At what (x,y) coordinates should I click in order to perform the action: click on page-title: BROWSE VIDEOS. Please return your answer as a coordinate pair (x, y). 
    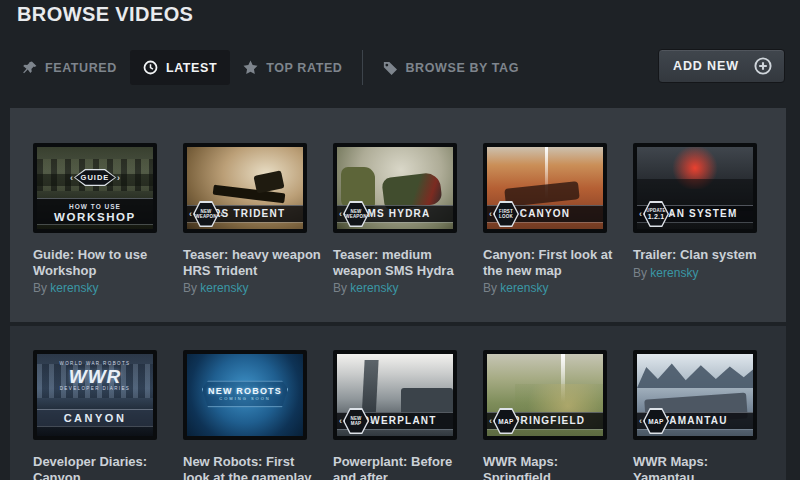
    Looking at the image, I should click on (105, 14).